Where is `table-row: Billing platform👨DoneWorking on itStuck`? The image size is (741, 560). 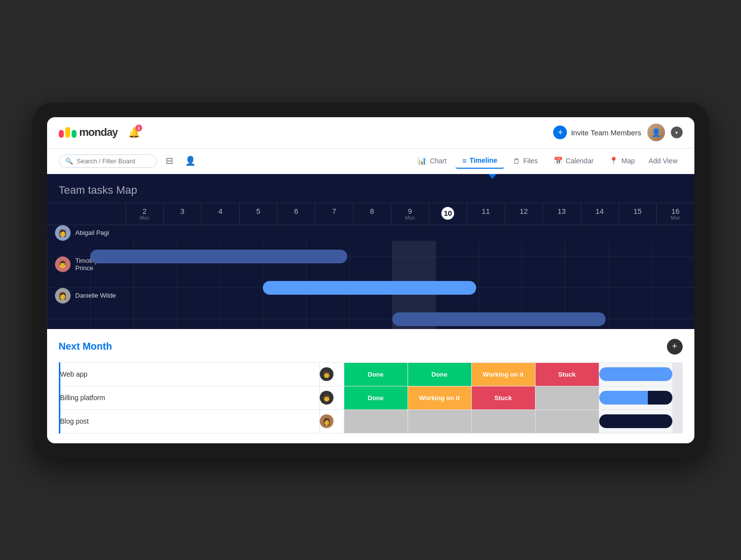 table-row: Billing platform👨DoneWorking on itStuck is located at coordinates (371, 398).